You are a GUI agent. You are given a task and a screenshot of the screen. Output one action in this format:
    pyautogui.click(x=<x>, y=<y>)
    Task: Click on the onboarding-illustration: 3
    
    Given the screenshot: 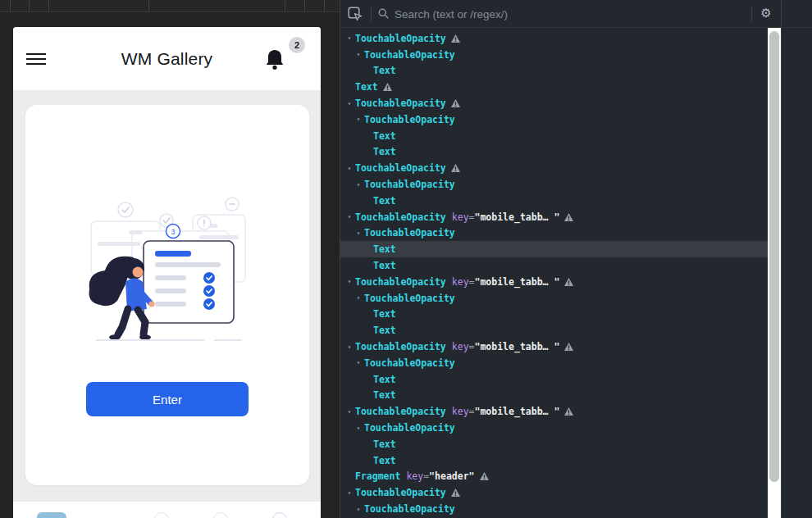 What is the action you would take?
    pyautogui.click(x=167, y=268)
    